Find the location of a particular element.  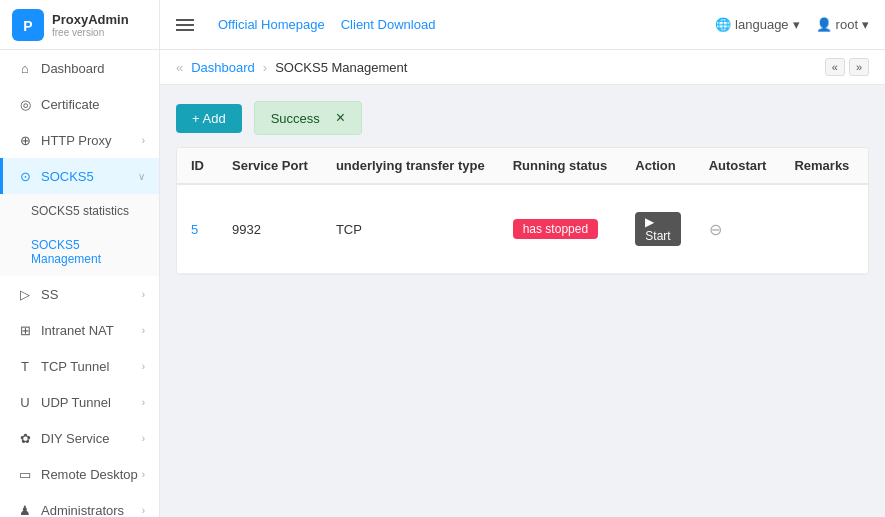

chevron-diy-icon: › is located at coordinates (144, 438).